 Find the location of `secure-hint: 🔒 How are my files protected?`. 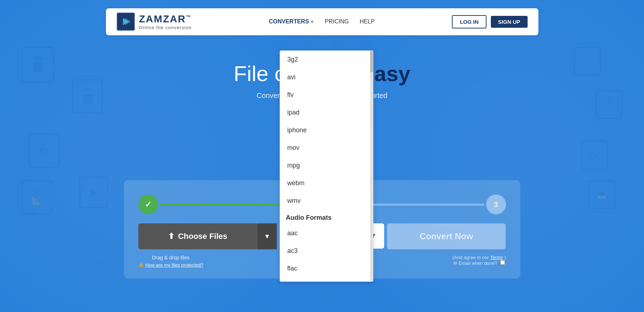

secure-hint: 🔒 How are my files protected? is located at coordinates (171, 265).